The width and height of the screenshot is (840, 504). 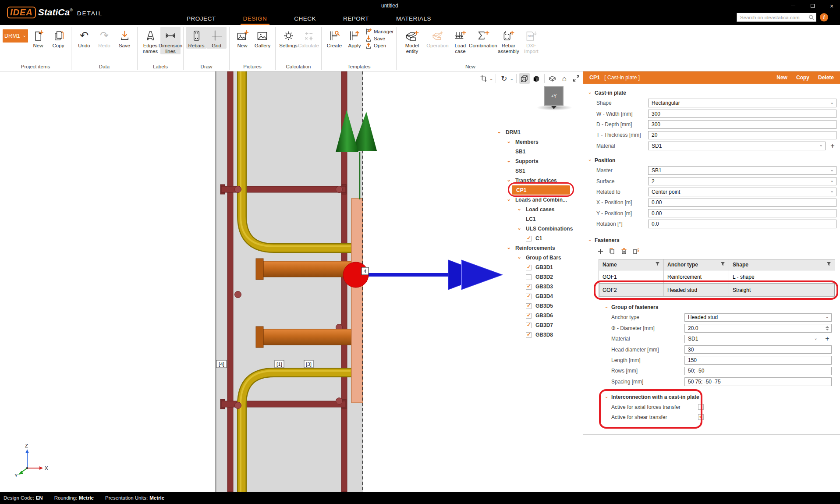 I want to click on force-arrow, so click(x=426, y=275).